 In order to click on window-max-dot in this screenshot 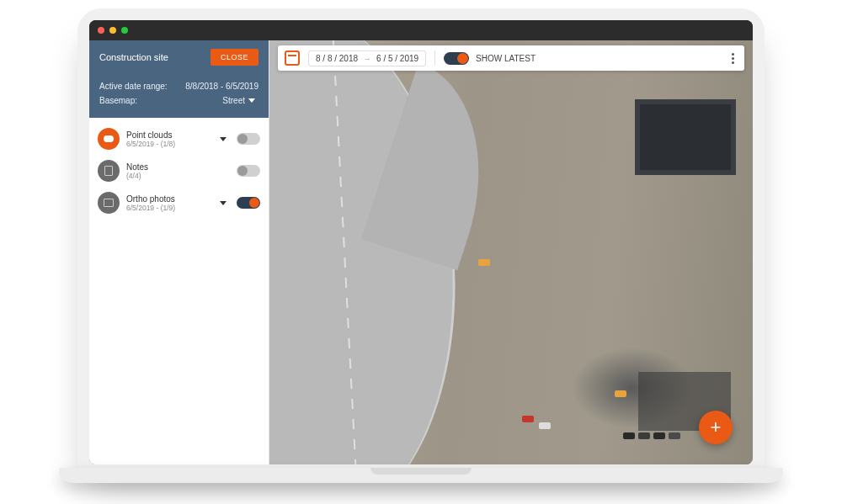, I will do `click(125, 30)`.